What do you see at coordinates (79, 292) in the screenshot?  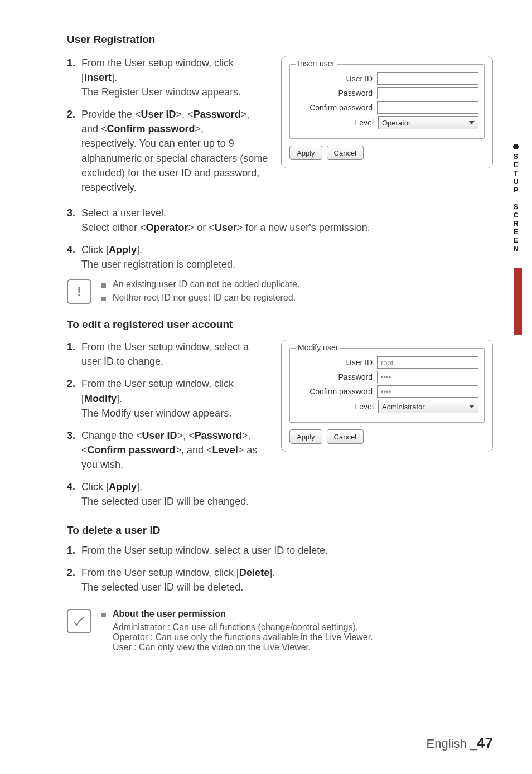 I see `caution-icon: !` at bounding box center [79, 292].